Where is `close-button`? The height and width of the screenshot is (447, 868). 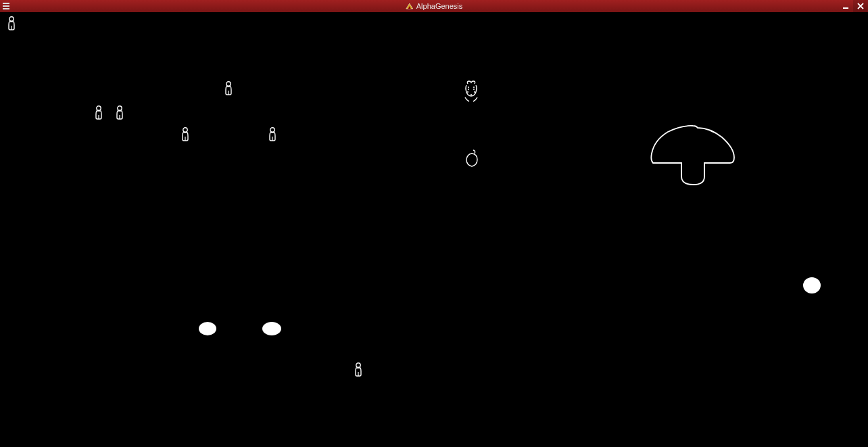
close-button is located at coordinates (861, 6).